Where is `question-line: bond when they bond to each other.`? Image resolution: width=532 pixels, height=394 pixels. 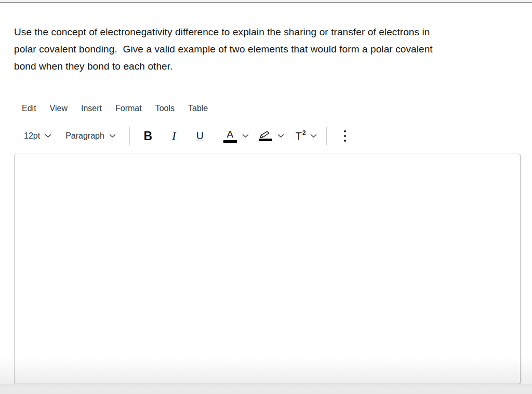
question-line: bond when they bond to each other. is located at coordinates (223, 66).